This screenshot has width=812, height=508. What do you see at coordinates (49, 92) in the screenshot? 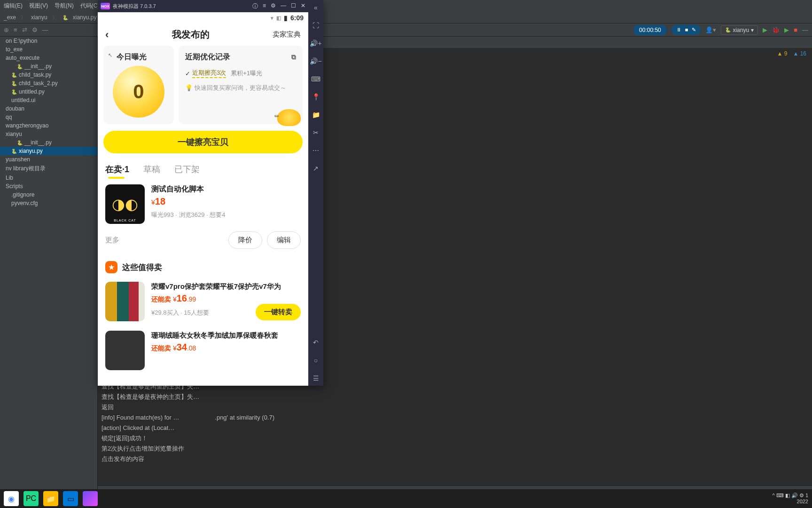
I see `tree-row: 🐍untitled.py` at bounding box center [49, 92].